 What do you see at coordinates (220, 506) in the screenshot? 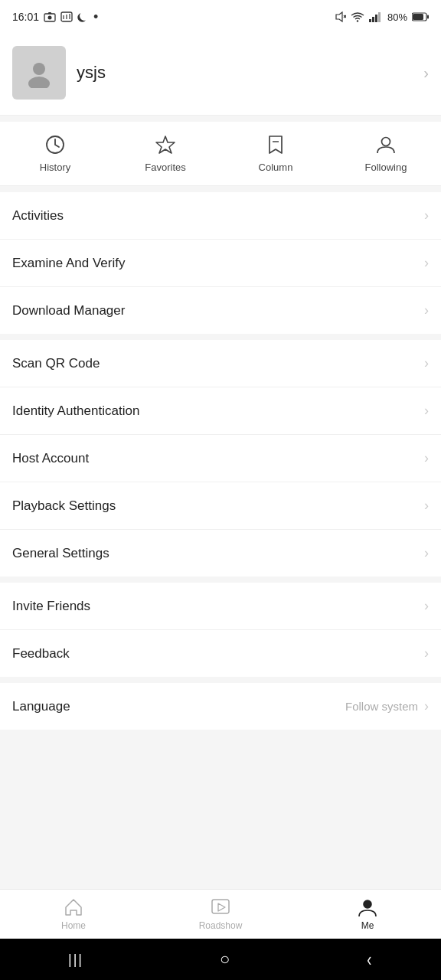
I see `menu-item-playback-settings: Playback Settings ›` at bounding box center [220, 506].